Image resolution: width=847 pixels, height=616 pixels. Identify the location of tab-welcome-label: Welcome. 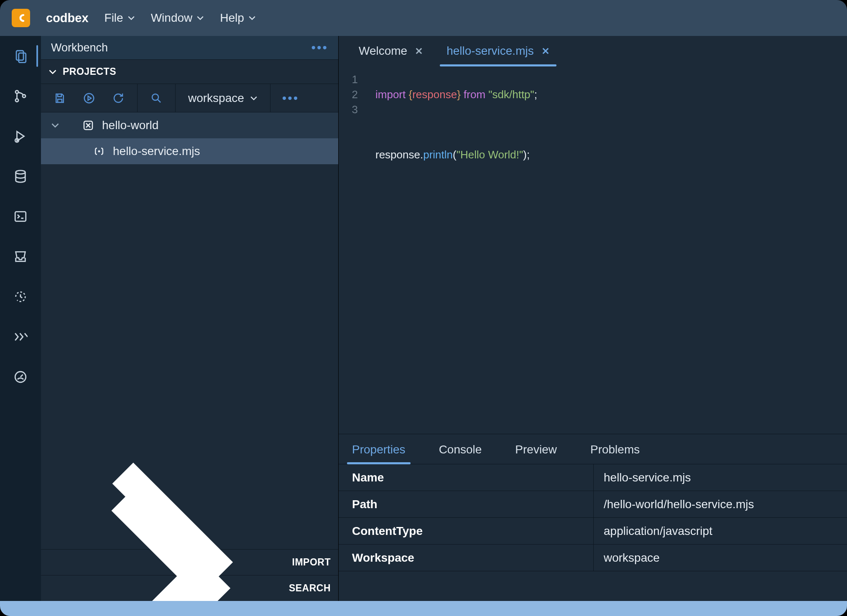
(383, 51).